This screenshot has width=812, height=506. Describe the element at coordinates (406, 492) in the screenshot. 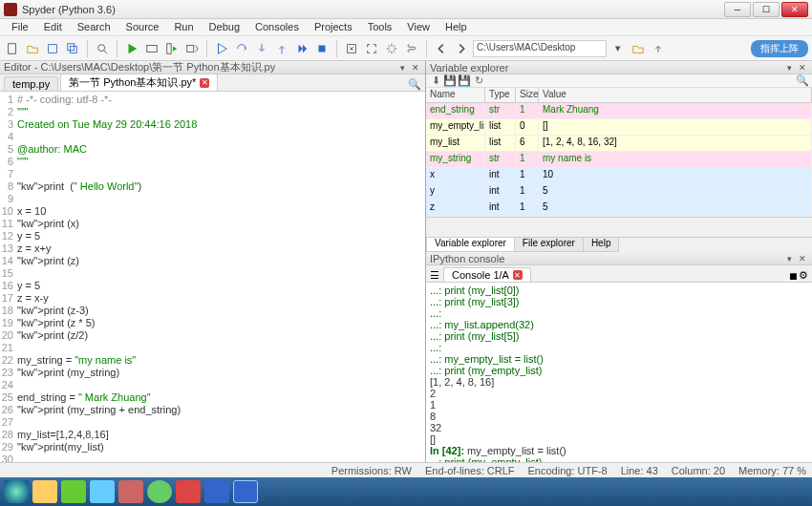

I see `taskbar` at that location.